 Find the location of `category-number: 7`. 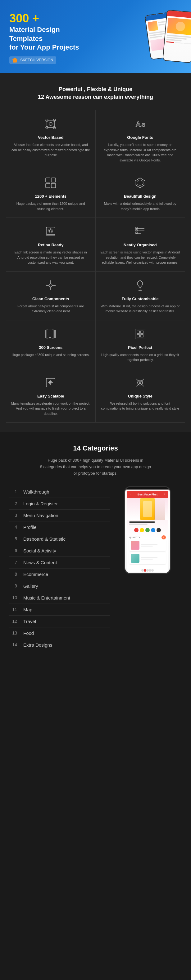

category-number: 7 is located at coordinates (13, 562).